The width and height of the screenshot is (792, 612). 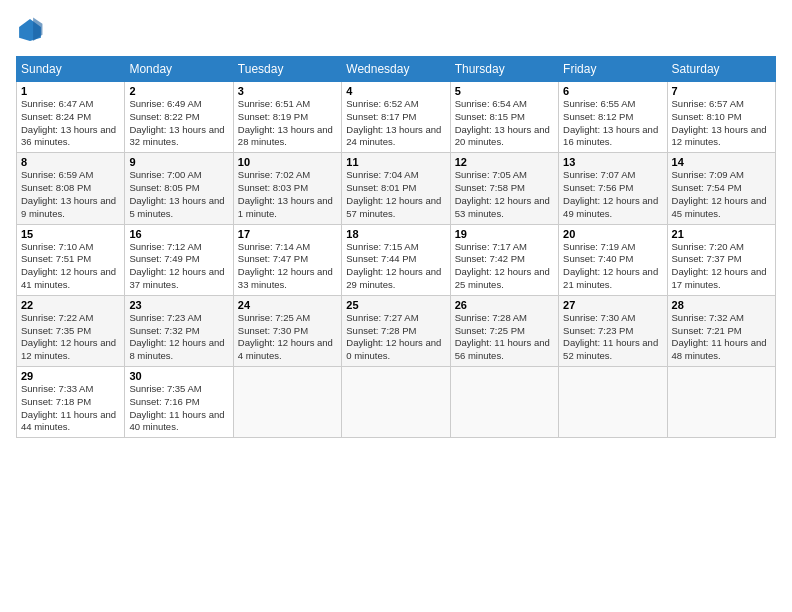 I want to click on calendar-day-header: Wednesday, so click(x=396, y=70).